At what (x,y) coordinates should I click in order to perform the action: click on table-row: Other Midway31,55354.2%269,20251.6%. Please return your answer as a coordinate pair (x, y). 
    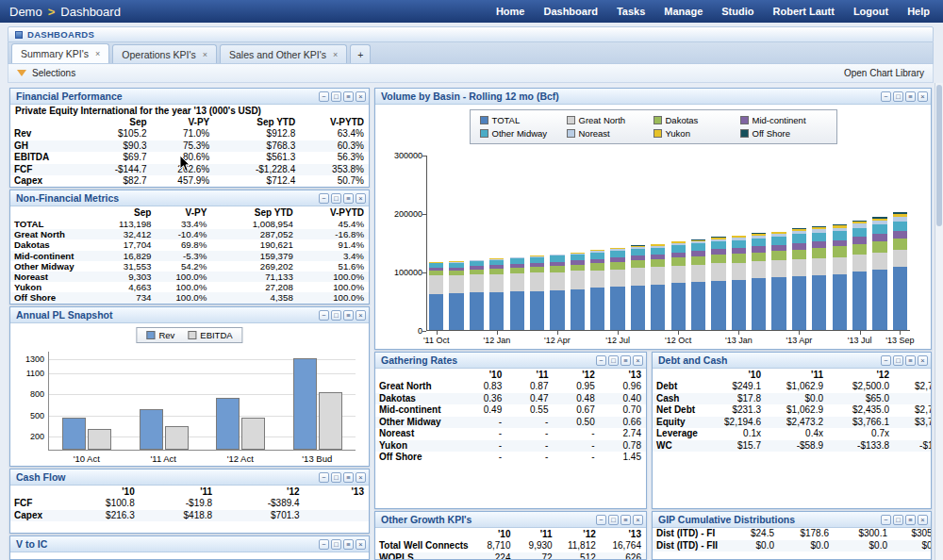
    Looking at the image, I should click on (190, 266).